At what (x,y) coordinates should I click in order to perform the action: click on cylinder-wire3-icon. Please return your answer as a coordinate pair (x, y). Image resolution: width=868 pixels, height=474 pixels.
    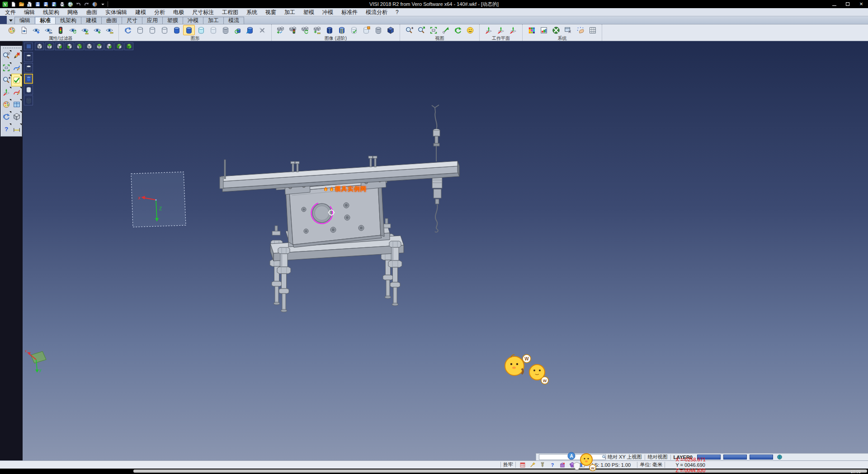
    Looking at the image, I should click on (165, 30).